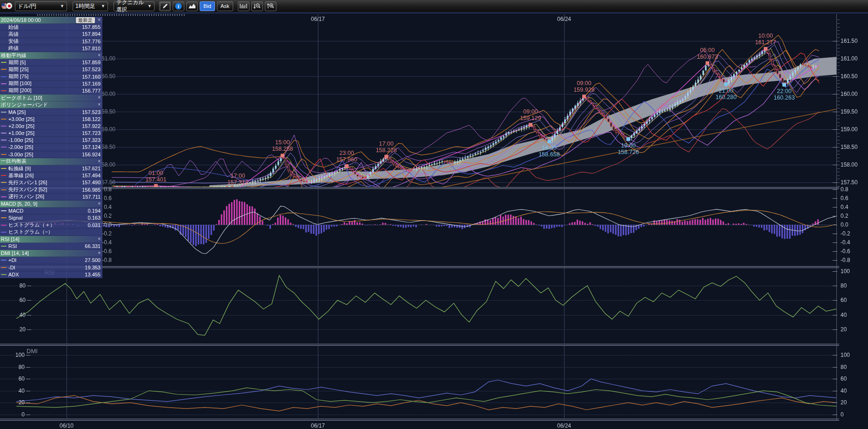  I want to click on indicator-row: RSI66.331, so click(51, 247).